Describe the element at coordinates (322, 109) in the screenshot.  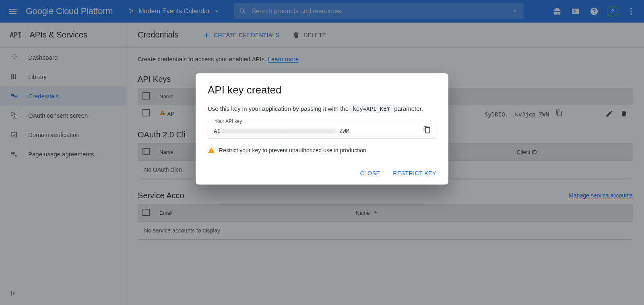
I see `modal-description: Use this key in your application by pass…` at that location.